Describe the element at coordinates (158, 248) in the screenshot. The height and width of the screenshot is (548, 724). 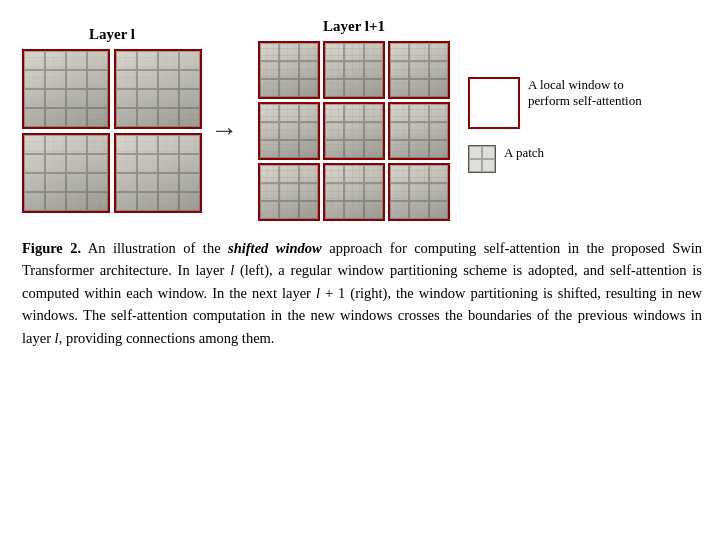
I see `caption-text-1: An illustration of the` at that location.